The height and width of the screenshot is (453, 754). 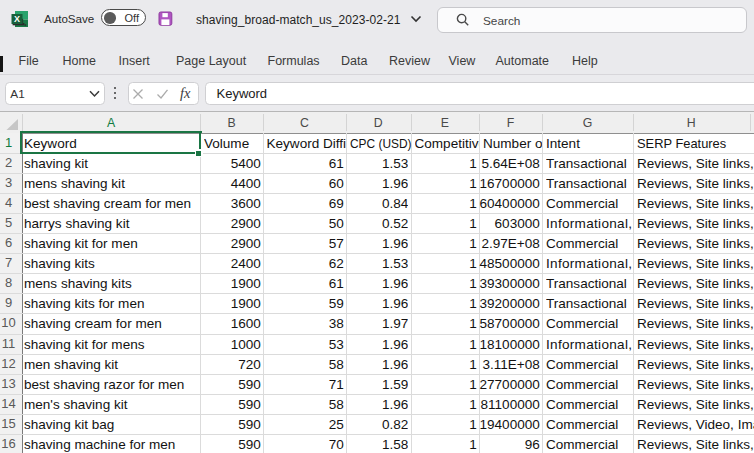 I want to click on svg-text: X, so click(x=17, y=19).